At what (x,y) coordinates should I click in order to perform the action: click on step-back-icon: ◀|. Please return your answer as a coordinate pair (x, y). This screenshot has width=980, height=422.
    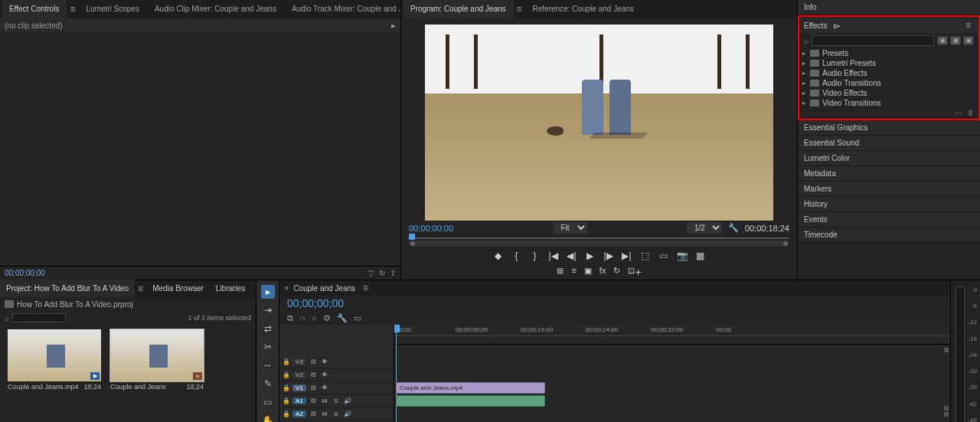
    Looking at the image, I should click on (572, 256).